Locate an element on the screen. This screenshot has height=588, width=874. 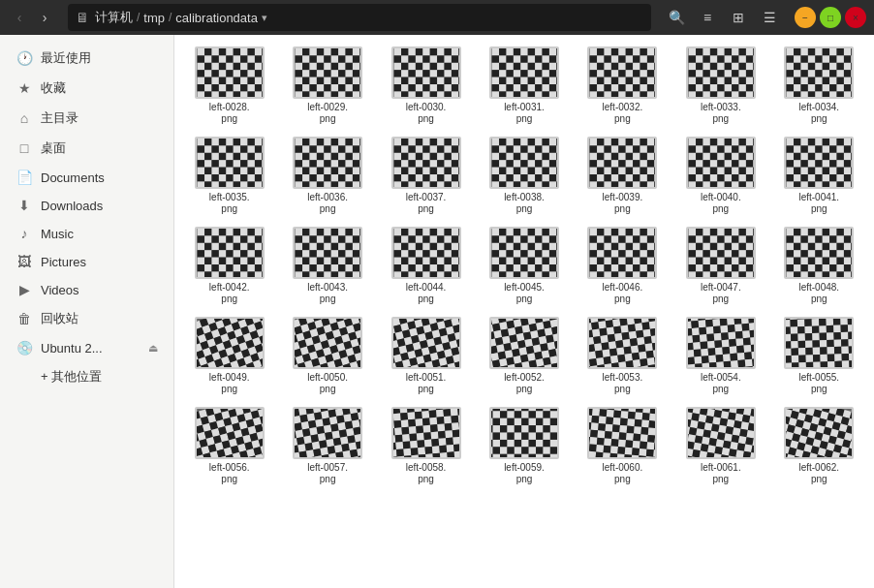
sidebar-item-favorites: ★收藏 is located at coordinates (87, 88).